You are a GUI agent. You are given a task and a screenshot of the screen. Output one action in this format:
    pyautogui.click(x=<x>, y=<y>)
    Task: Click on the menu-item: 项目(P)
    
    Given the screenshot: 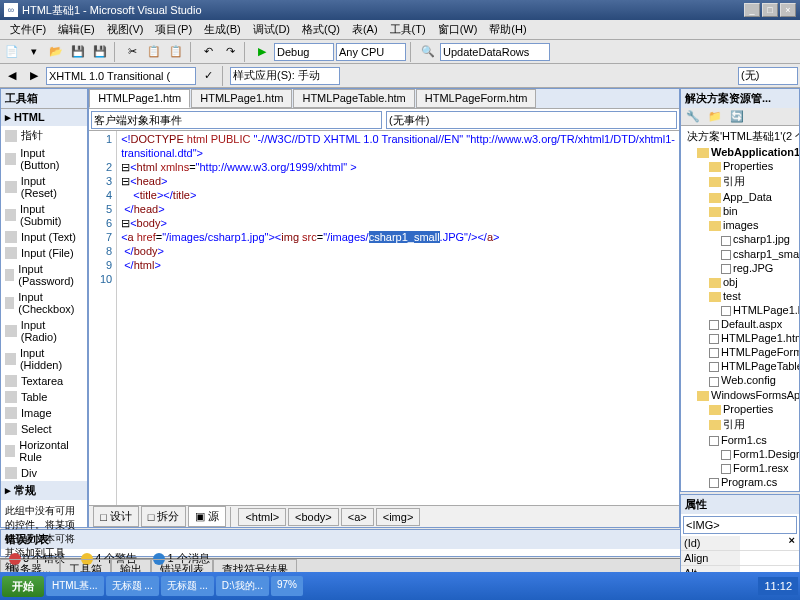 What is the action you would take?
    pyautogui.click(x=174, y=30)
    